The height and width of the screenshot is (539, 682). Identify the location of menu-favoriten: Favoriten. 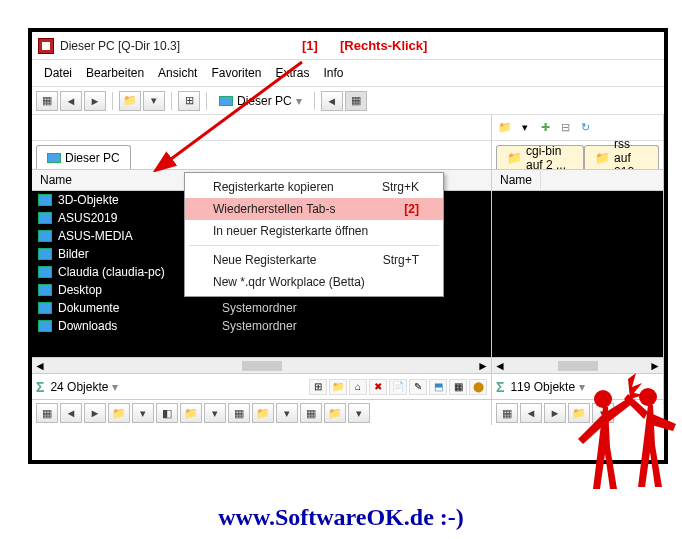
(236, 73).